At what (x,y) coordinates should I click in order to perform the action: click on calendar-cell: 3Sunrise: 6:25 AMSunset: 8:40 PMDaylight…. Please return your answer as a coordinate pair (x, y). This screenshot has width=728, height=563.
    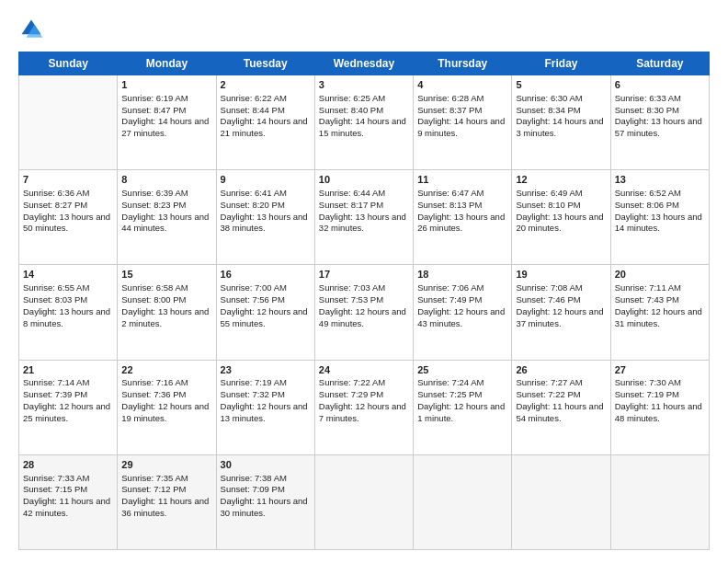
    Looking at the image, I should click on (364, 123).